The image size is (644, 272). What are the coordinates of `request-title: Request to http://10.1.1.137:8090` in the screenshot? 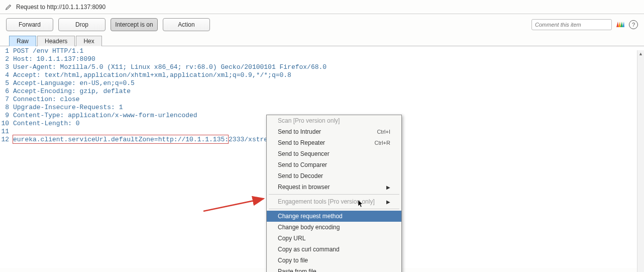 It's located at (61, 7).